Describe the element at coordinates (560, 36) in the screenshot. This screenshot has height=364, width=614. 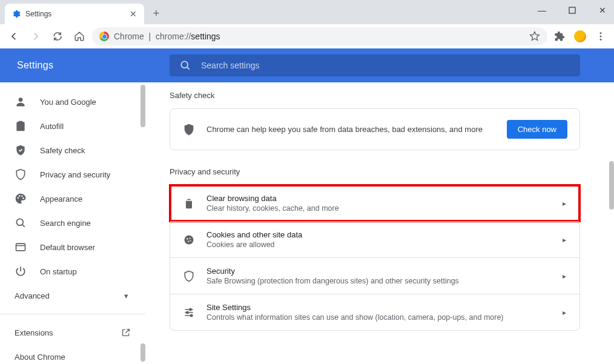
I see `extensions-puzzle-icon` at that location.